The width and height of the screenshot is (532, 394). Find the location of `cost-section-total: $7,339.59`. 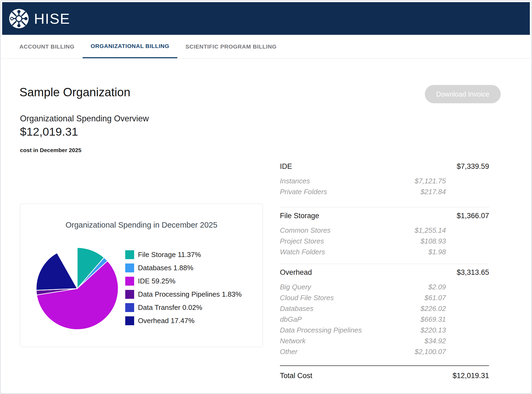

cost-section-total: $7,339.59 is located at coordinates (473, 167).